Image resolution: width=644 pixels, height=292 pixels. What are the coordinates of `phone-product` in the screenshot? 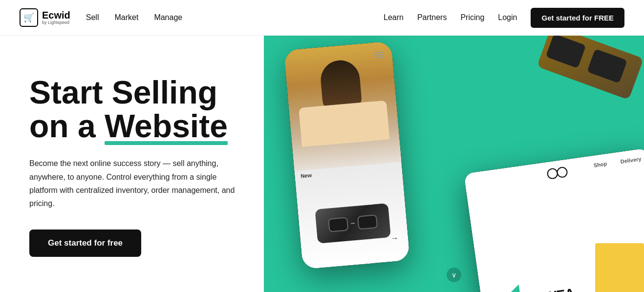 It's located at (353, 224).